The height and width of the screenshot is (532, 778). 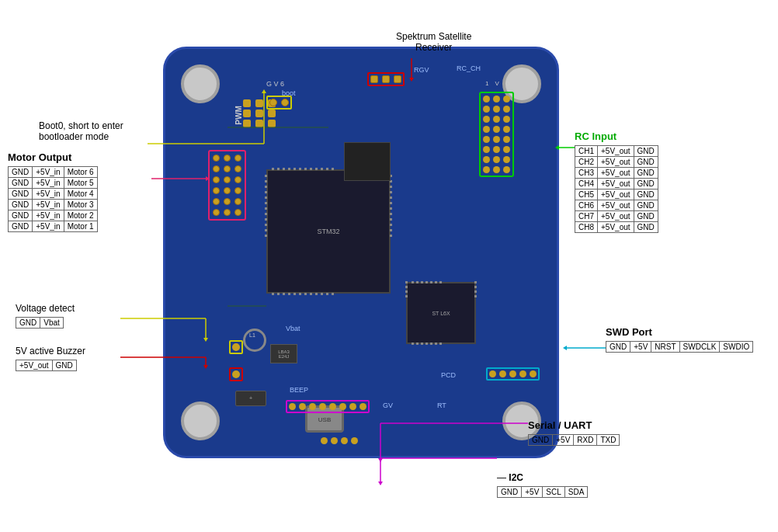 I want to click on voltage-detect-table: GND Vbat, so click(x=40, y=323).